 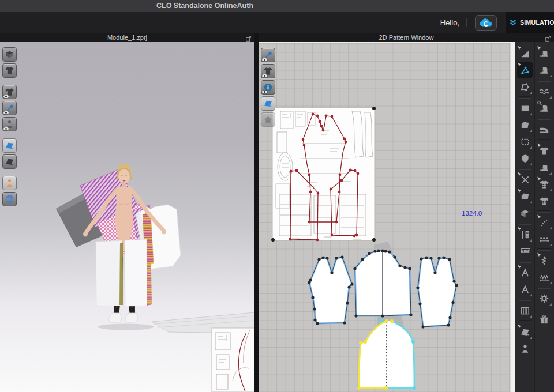 What do you see at coordinates (525, 108) in the screenshot?
I see `rectangle-pattern-button` at bounding box center [525, 108].